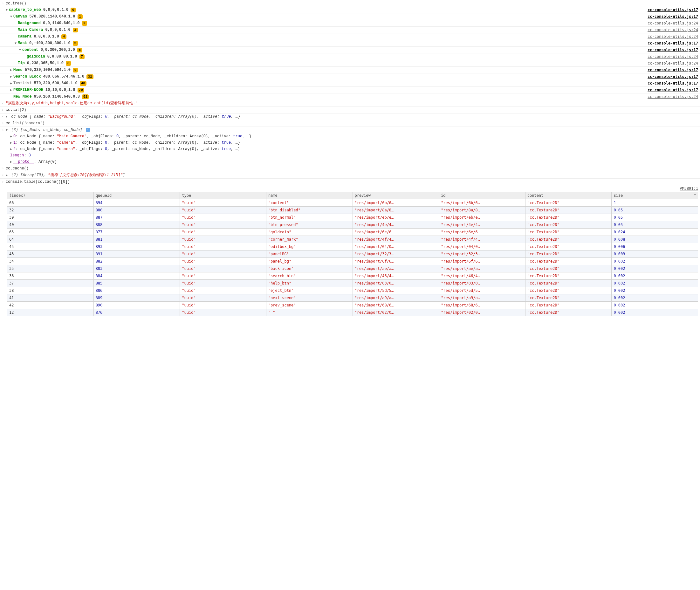  What do you see at coordinates (353, 283) in the screenshot?
I see `table-row: 37885"uuid""help_btn""res/import/03/0…"r…` at bounding box center [353, 283].